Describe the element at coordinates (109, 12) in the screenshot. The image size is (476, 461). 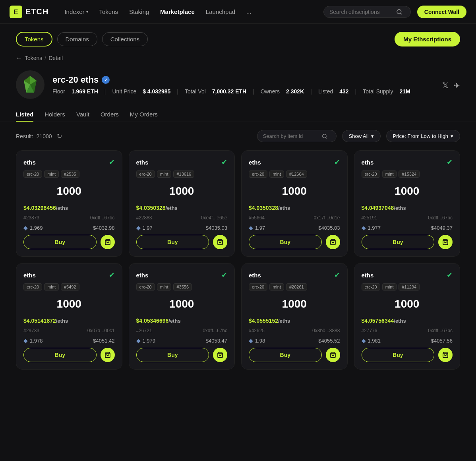
I see `nav-tokens: Tokens` at that location.